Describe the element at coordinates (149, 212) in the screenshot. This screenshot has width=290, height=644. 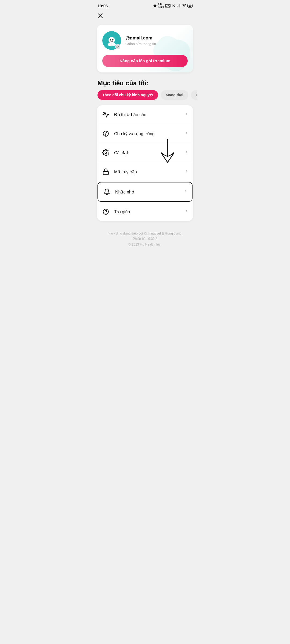
I see `menu-label-help: Trợ giúp` at that location.